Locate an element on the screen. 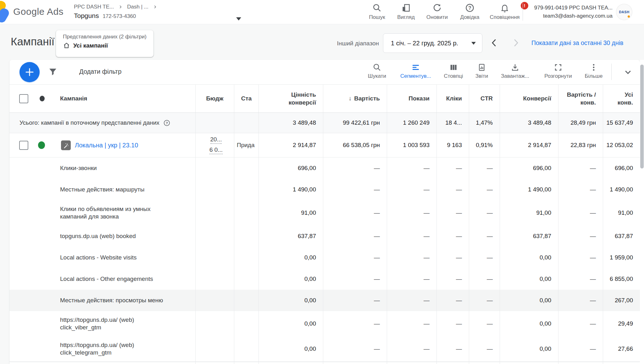 Image resolution: width=644 pixels, height=364 pixels. next-row-sliver is located at coordinates (325, 363).